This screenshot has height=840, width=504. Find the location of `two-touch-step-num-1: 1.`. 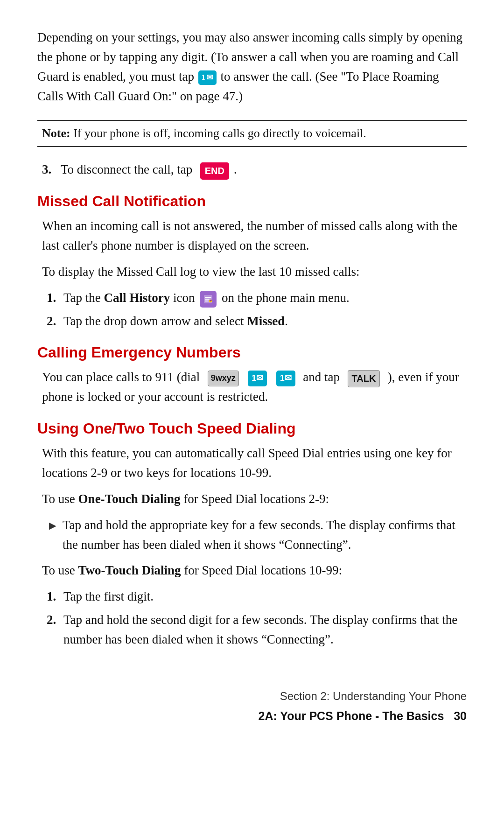

two-touch-step-num-1: 1. is located at coordinates (52, 597).